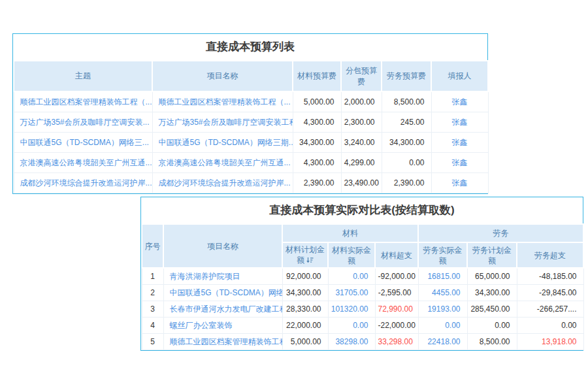 The width and height of the screenshot is (588, 392). I want to click on material-actual-value: 31705.00, so click(351, 293).